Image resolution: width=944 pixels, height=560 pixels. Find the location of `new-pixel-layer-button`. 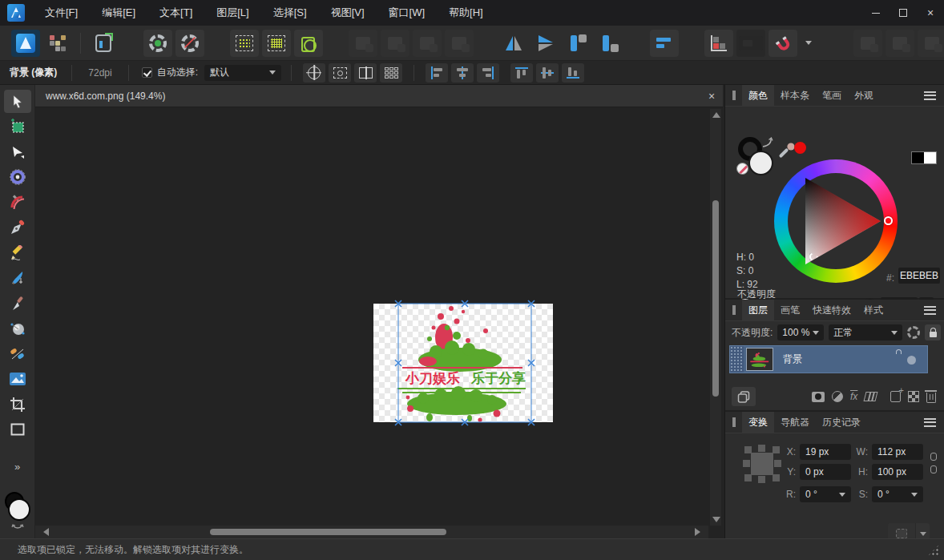

new-pixel-layer-button is located at coordinates (914, 397).